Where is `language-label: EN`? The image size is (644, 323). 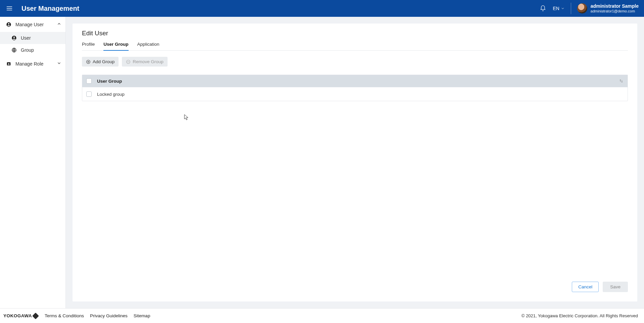 language-label: EN is located at coordinates (556, 8).